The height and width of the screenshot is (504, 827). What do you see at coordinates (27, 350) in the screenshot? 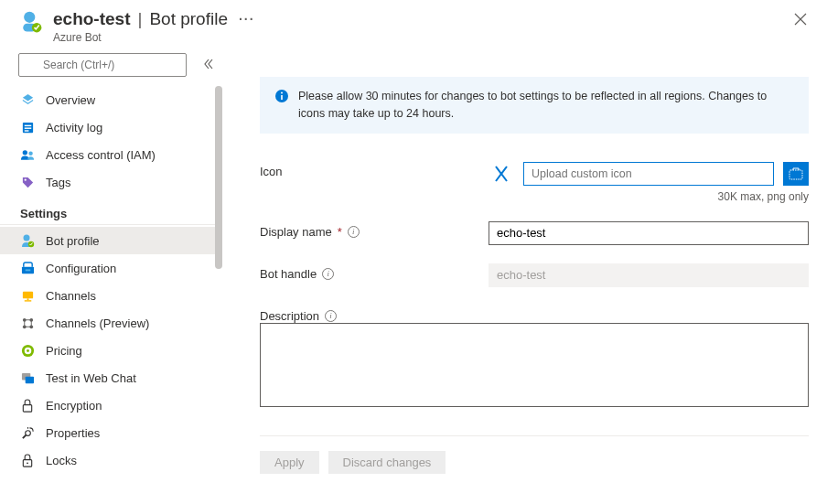
I see `pricing-icon` at bounding box center [27, 350].